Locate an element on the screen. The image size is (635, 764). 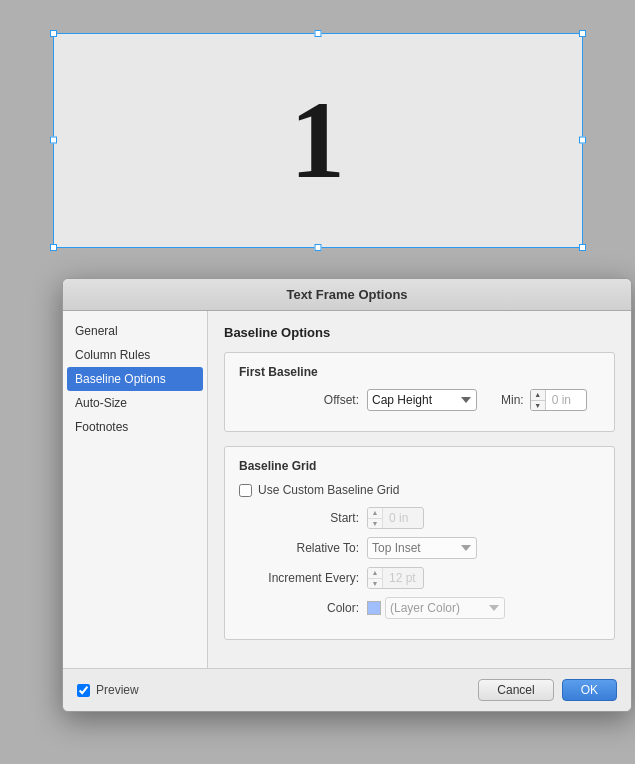
first-baseline-section: First Baseline Offset: Cap Height Ascent… is located at coordinates (420, 392).